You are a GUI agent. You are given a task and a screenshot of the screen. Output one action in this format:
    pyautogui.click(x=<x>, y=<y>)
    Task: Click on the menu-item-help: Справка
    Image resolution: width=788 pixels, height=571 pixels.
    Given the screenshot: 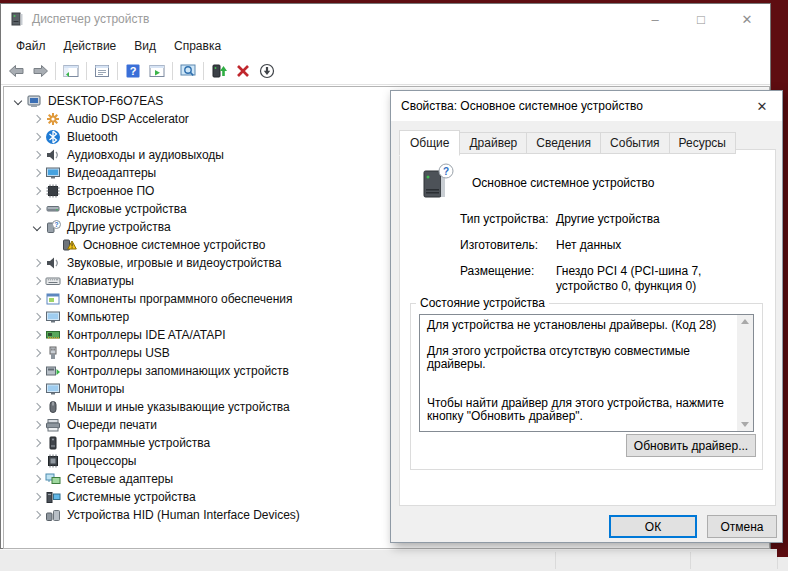 What is the action you would take?
    pyautogui.click(x=198, y=46)
    